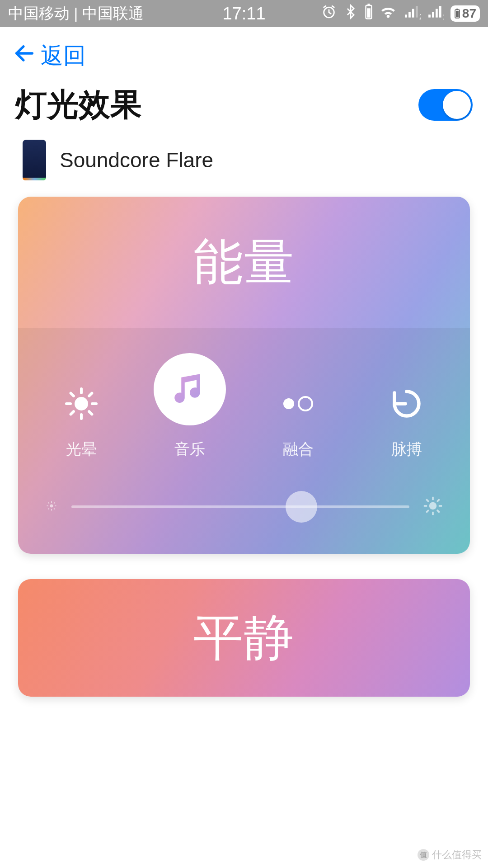  Describe the element at coordinates (465, 14) in the screenshot. I see `battery-badge: 87` at that location.